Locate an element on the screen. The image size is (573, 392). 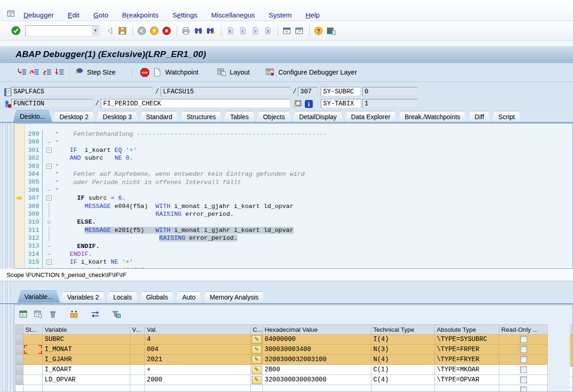
menu-item-settings: Settings is located at coordinates (185, 15).